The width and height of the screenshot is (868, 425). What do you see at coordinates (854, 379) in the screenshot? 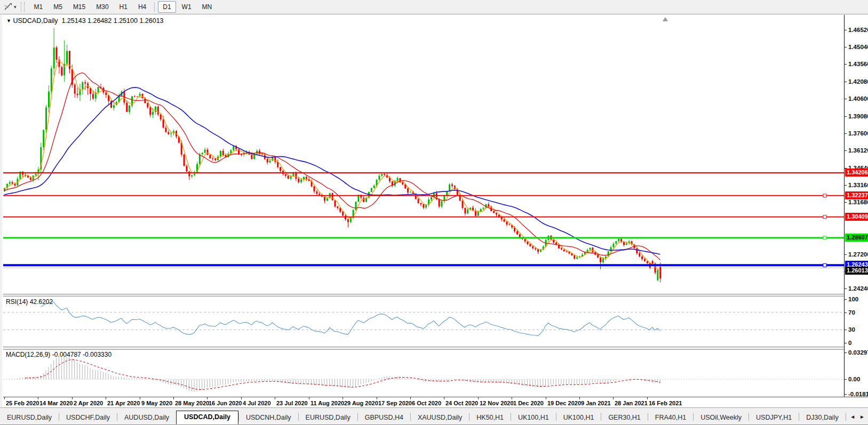
I see `macd-axis-label: 0.00` at bounding box center [854, 379].